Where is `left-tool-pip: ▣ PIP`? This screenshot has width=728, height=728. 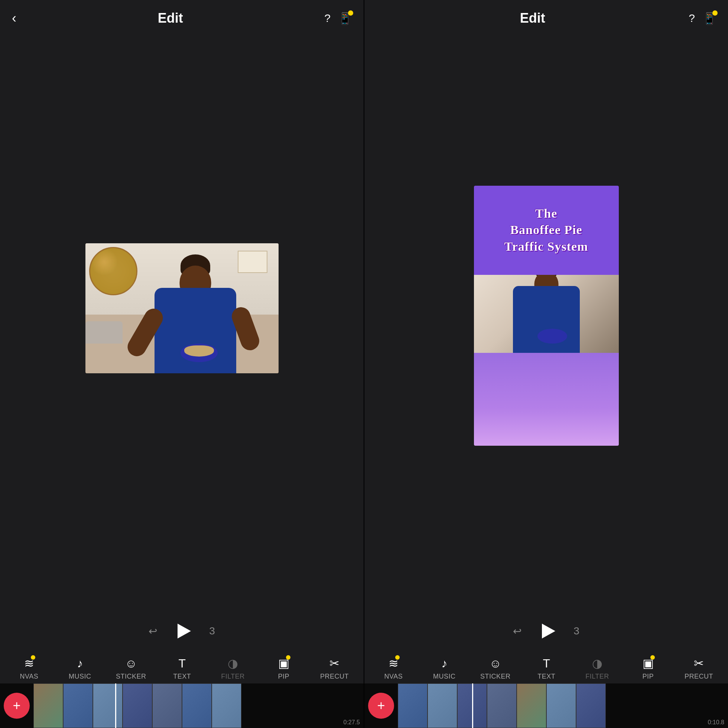
left-tool-pip: ▣ PIP is located at coordinates (284, 668).